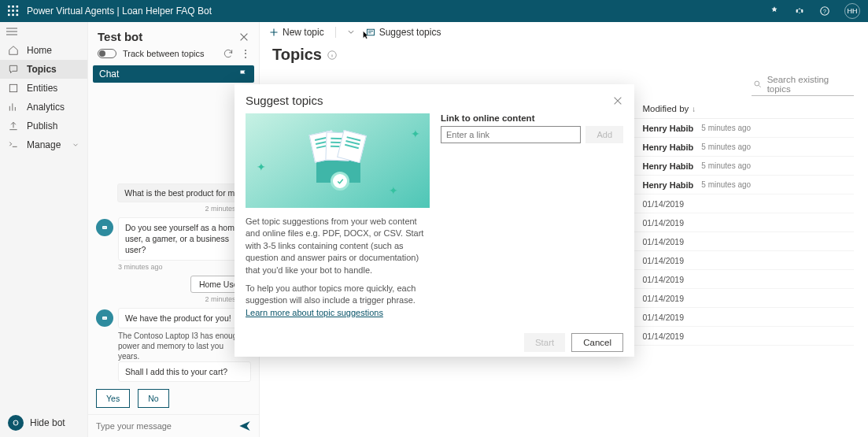  What do you see at coordinates (774, 11) in the screenshot?
I see `notification-icon` at bounding box center [774, 11].